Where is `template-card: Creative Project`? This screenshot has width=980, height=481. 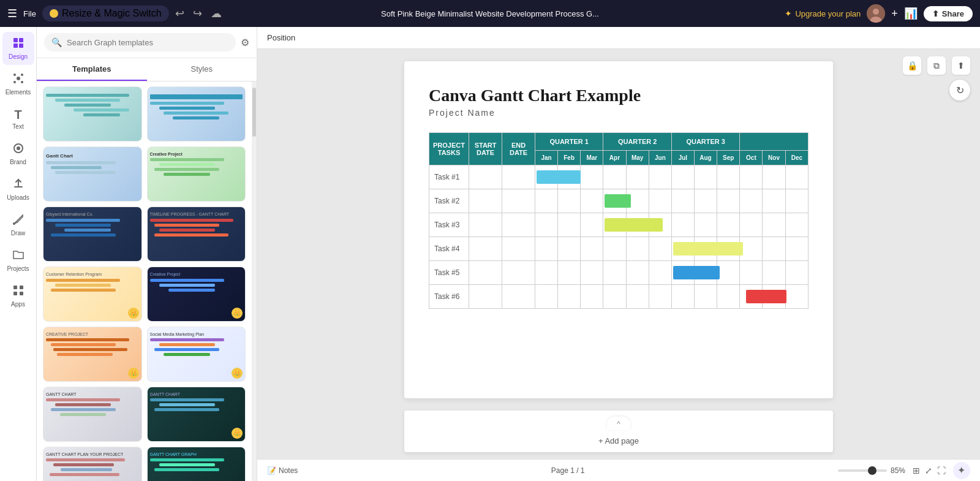
template-card: Creative Project is located at coordinates (197, 174).